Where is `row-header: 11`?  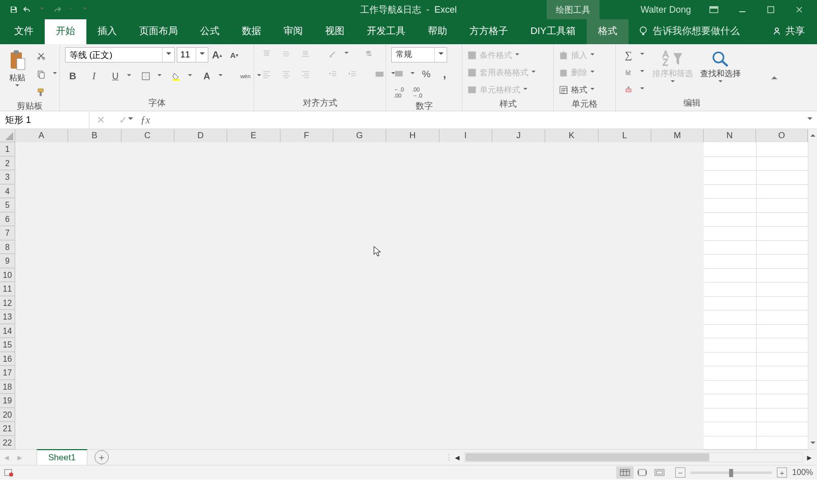 row-header: 11 is located at coordinates (8, 289).